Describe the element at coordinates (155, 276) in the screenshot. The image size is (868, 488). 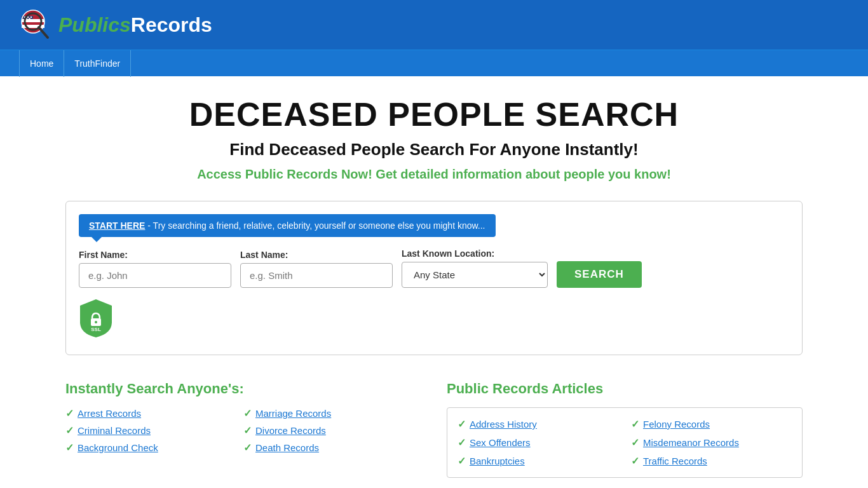
I see `first-name-input` at that location.